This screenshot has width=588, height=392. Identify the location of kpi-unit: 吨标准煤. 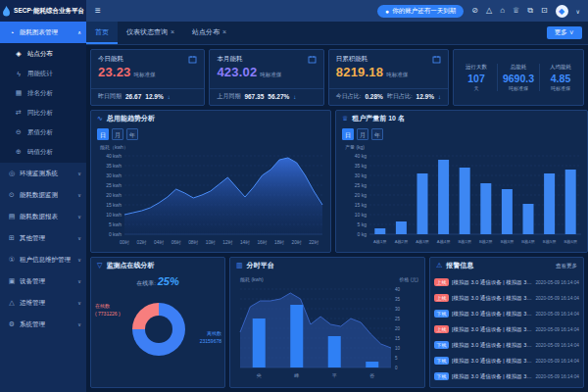
(270, 74).